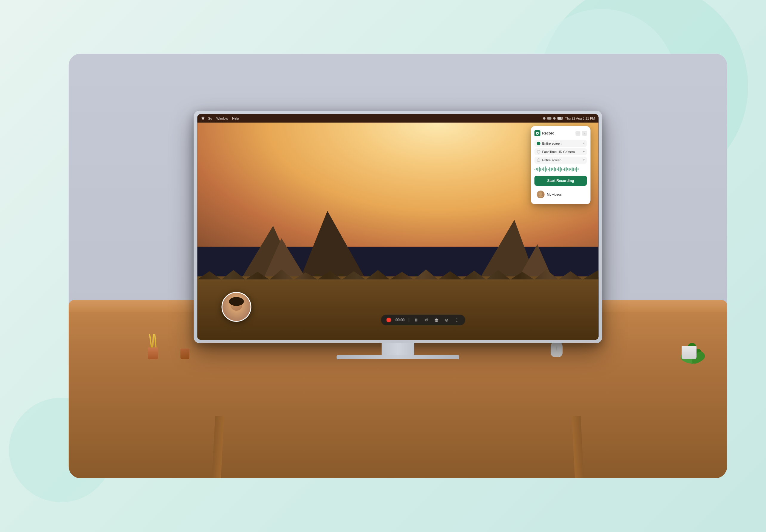  I want to click on plant-pot, so click(689, 353).